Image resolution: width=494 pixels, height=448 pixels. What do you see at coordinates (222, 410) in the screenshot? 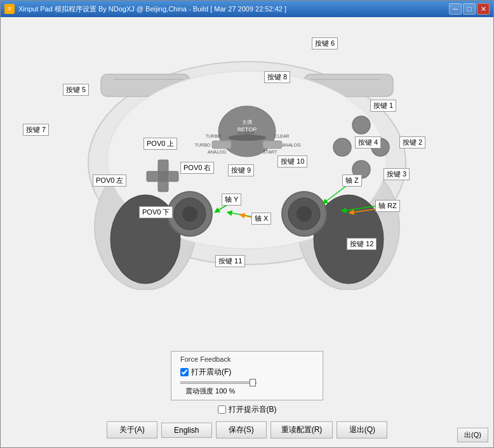
I see `hint-checkbox` at bounding box center [222, 410].